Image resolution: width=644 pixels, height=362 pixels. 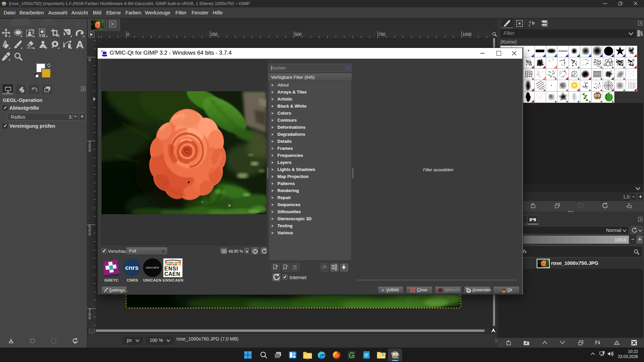 I want to click on svg-text: Def, so click(x=295, y=269).